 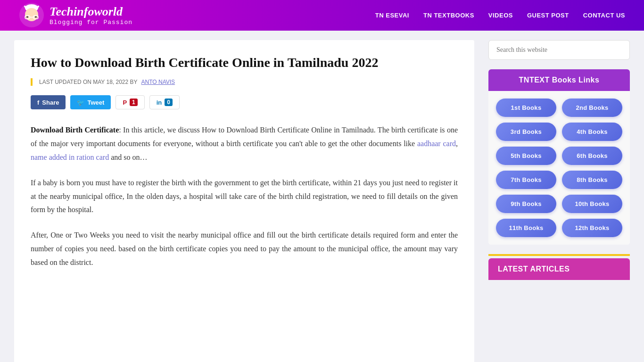 What do you see at coordinates (48, 102) in the screenshot?
I see `facebook-share-button: f Share` at bounding box center [48, 102].